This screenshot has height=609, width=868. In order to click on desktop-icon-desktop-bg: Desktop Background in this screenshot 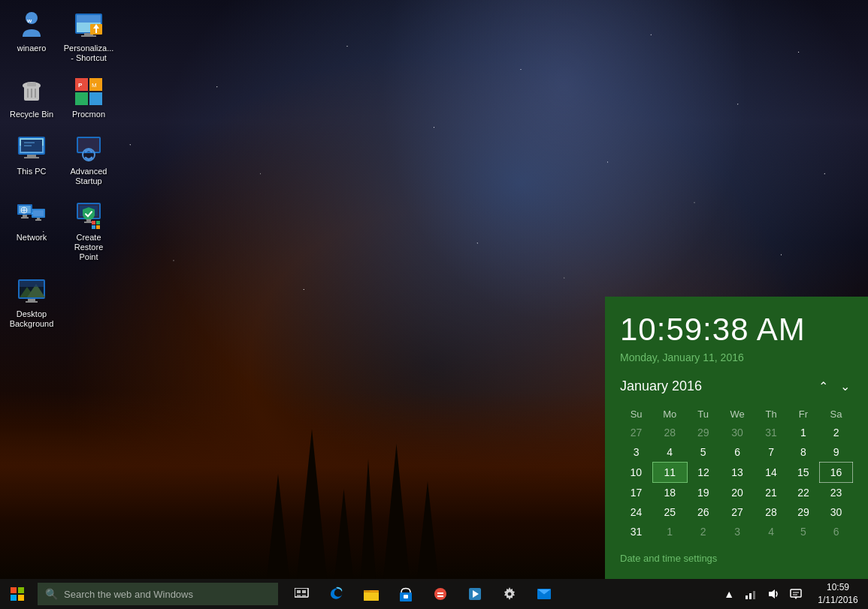, I will do `click(32, 303)`.